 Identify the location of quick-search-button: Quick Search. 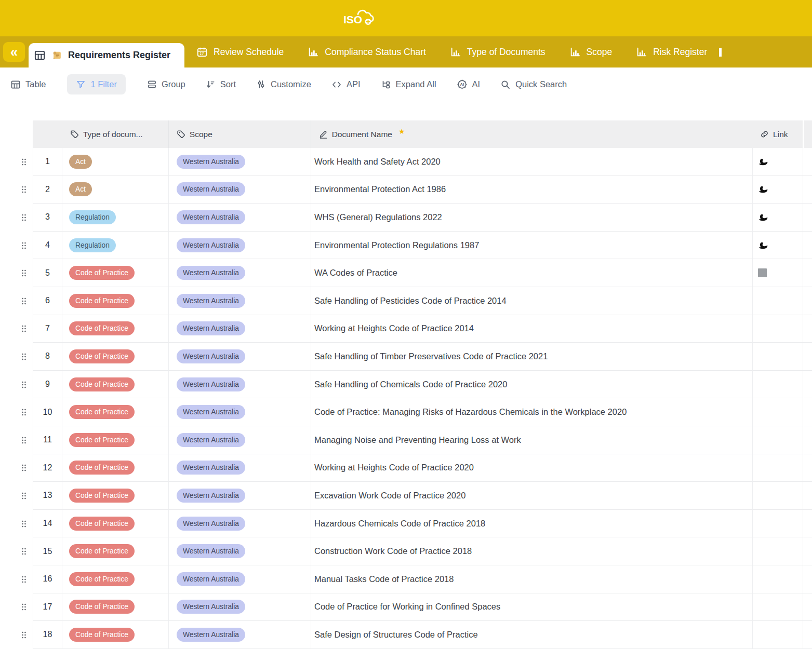
(534, 85).